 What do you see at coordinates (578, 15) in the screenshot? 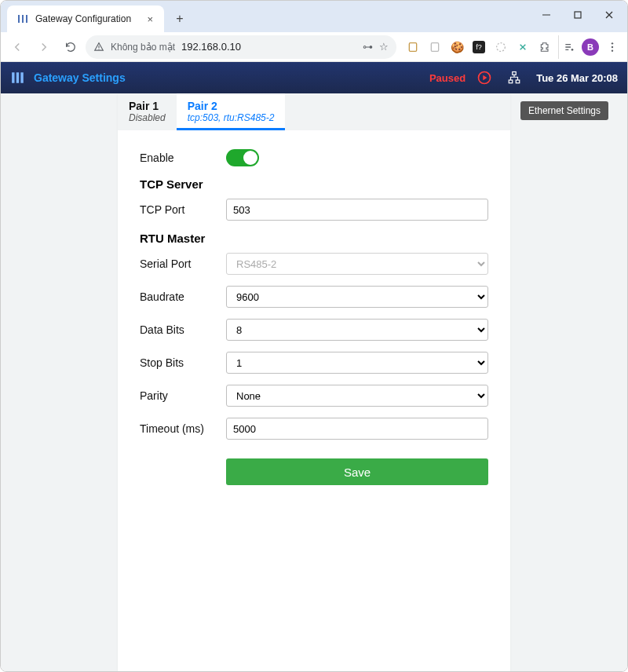
I see `window-controls` at bounding box center [578, 15].